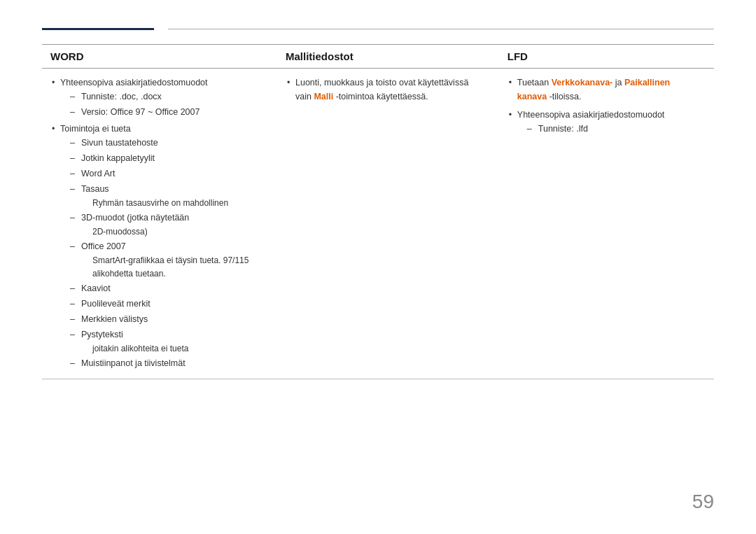  Describe the element at coordinates (169, 97) in the screenshot. I see `word-dash-1: Tunniste: .doc, .docx` at that location.